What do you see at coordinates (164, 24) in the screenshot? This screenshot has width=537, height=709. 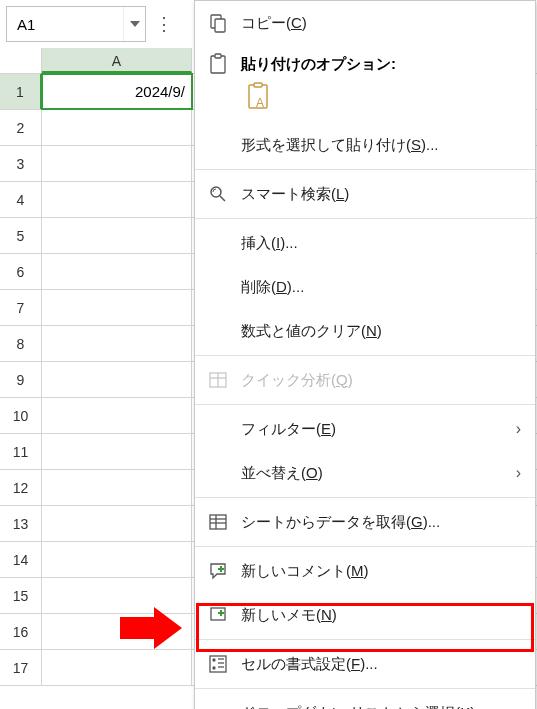 I see `more-icon: ⋮` at bounding box center [164, 24].